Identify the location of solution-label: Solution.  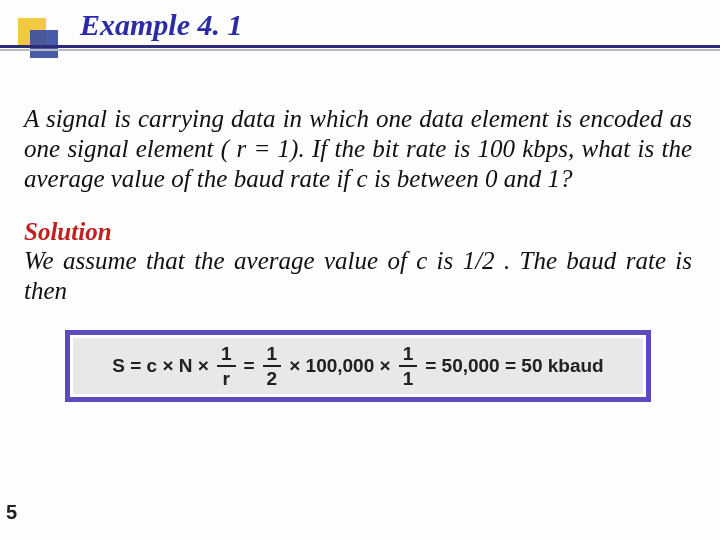
(68, 232).